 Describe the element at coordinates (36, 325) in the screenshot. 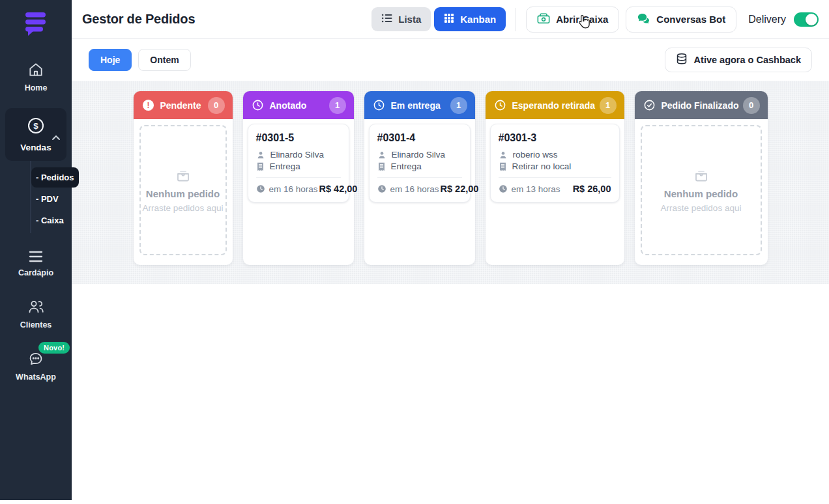

I see `sidebar-item-label: Clientes` at that location.